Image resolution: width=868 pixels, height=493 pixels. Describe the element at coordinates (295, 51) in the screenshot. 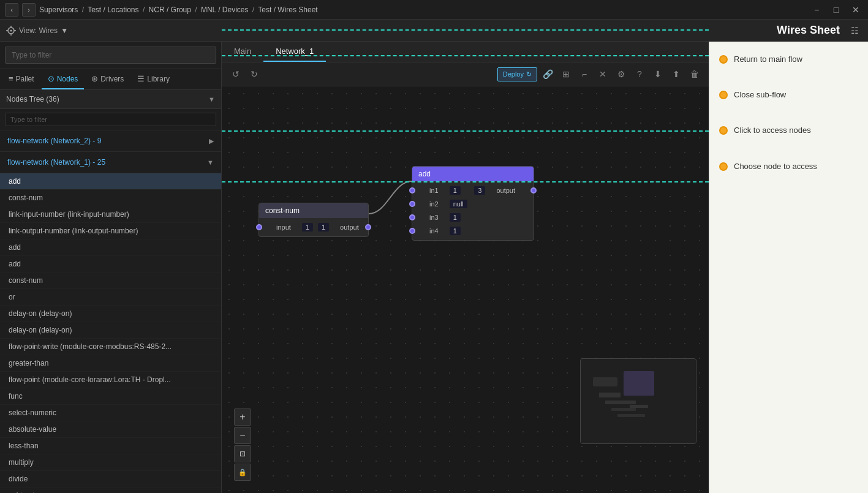

I see `tab-network1: Network_1` at that location.